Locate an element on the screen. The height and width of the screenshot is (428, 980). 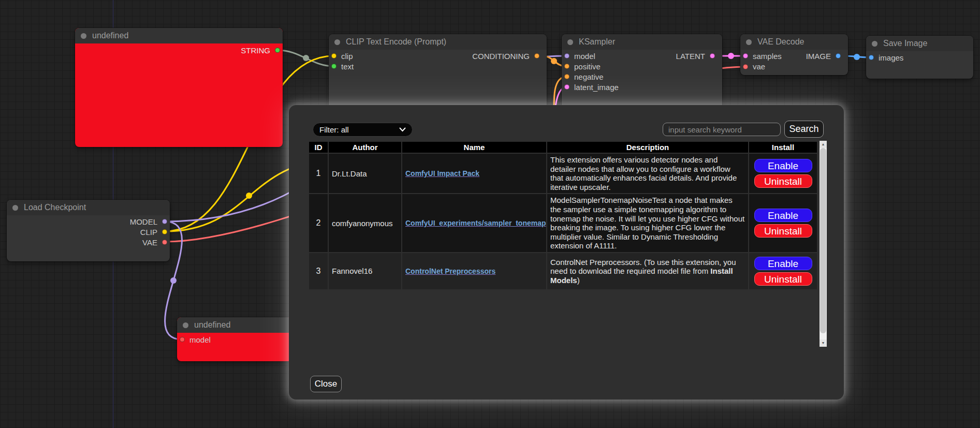
node-save-image: Save Image images filename_prefix ComfyU… is located at coordinates (919, 57).